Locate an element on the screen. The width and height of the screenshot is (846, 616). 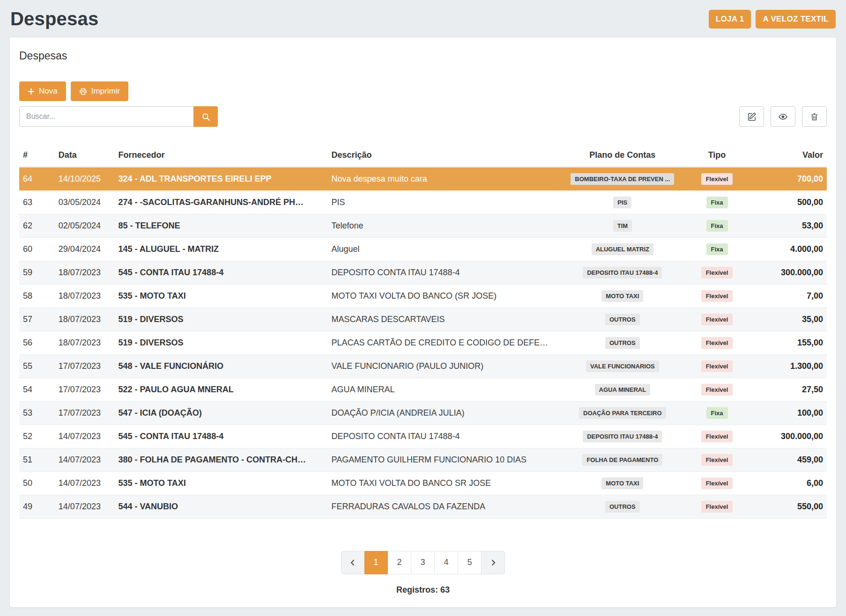
search-button is located at coordinates (206, 117).